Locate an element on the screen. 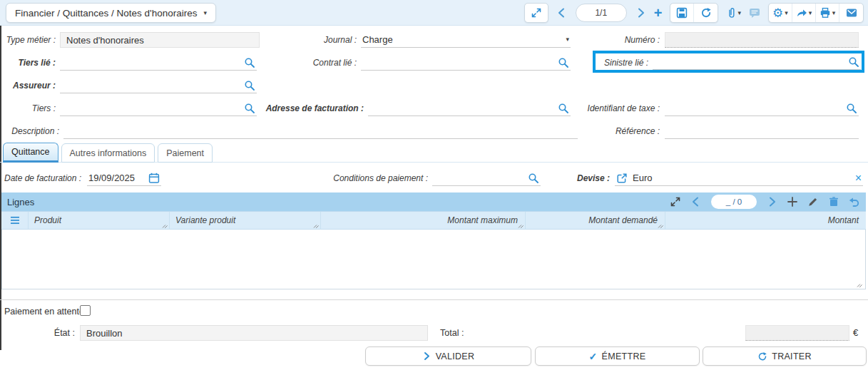  devise-label: Devise : is located at coordinates (588, 178).